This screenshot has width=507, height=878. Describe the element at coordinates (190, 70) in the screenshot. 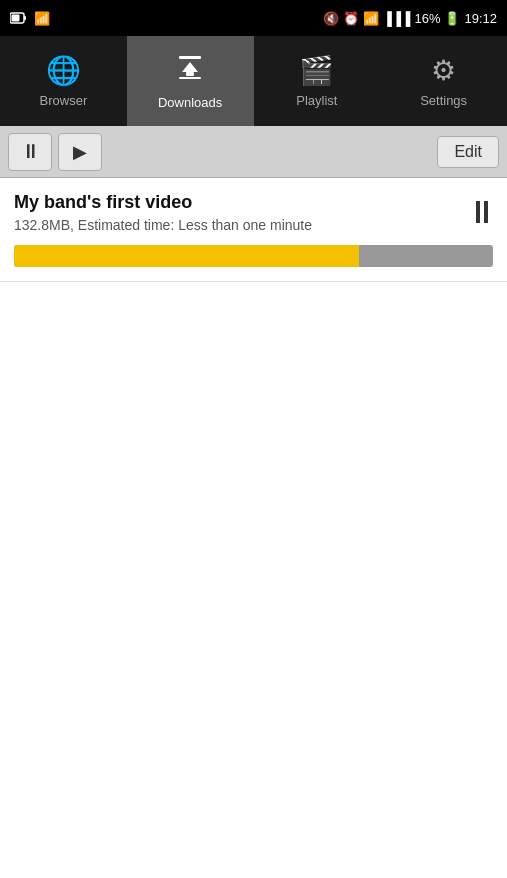

I see `downloads-icon` at that location.